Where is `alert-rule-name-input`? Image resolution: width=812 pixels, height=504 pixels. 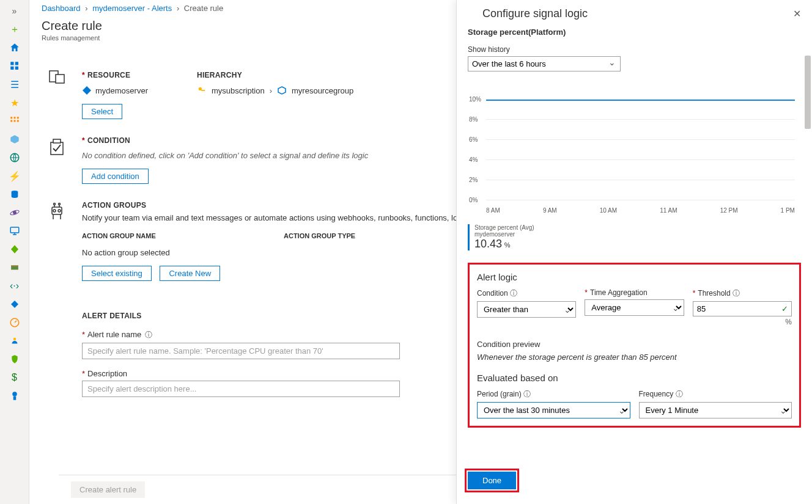 alert-rule-name-input is located at coordinates (241, 351).